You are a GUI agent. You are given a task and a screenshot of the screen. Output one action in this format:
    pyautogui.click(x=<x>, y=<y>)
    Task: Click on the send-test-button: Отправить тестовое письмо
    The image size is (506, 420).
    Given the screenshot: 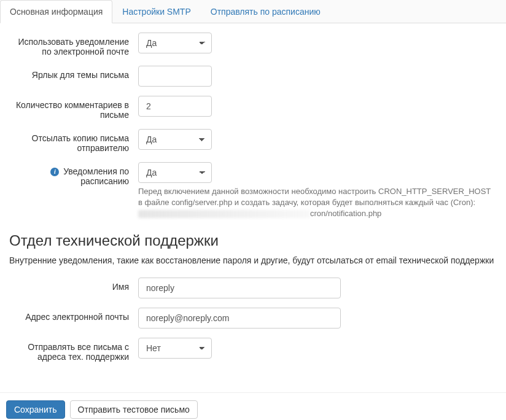 What is the action you would take?
    pyautogui.click(x=134, y=410)
    